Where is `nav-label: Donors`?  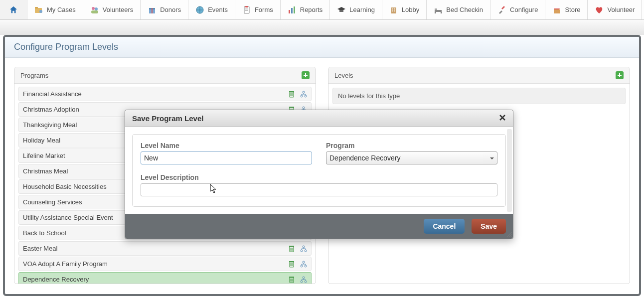 nav-label: Donors is located at coordinates (170, 10).